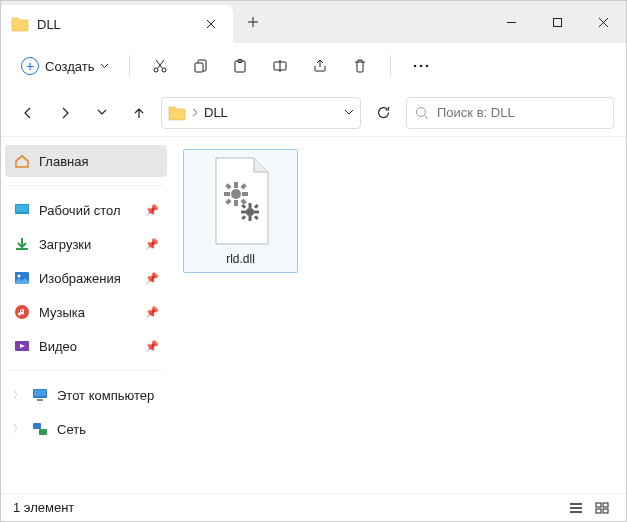  Describe the element at coordinates (86, 346) in the screenshot. I see `sidebar-item-videos: Видео 📌` at that location.